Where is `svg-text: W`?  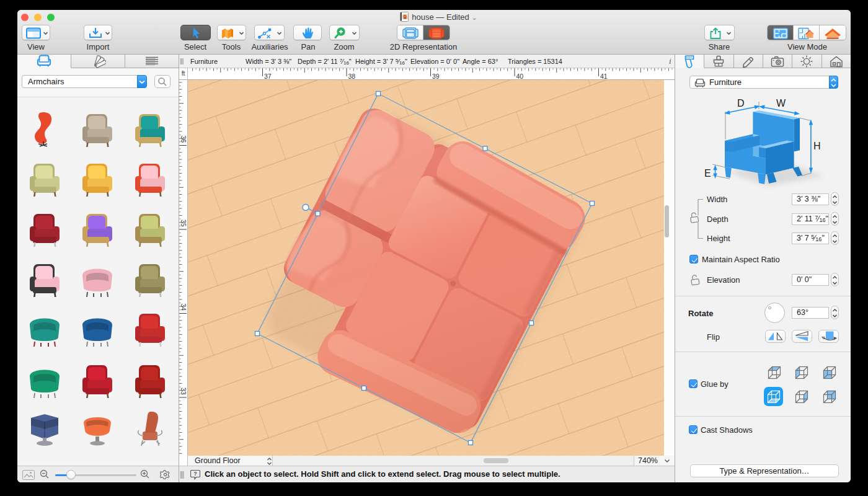 svg-text: W is located at coordinates (781, 103).